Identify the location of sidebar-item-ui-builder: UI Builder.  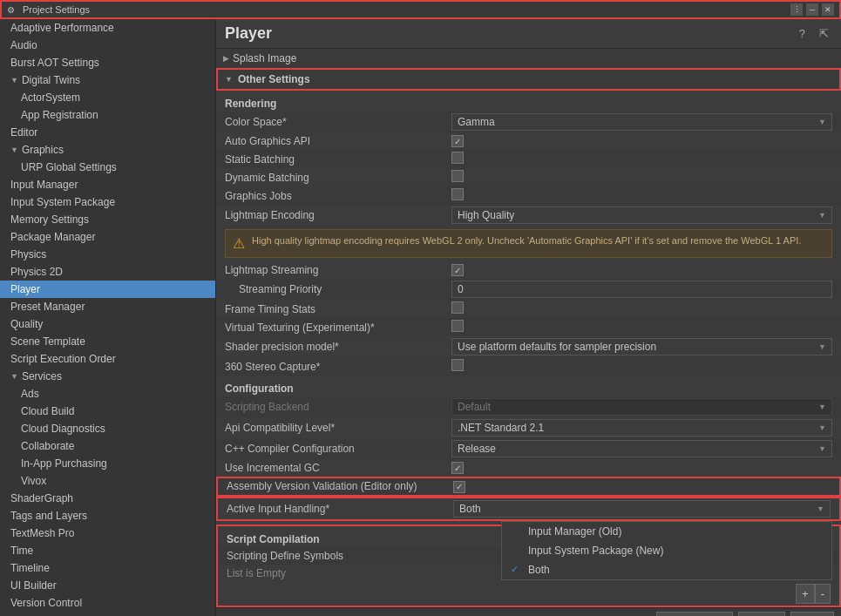
(108, 586).